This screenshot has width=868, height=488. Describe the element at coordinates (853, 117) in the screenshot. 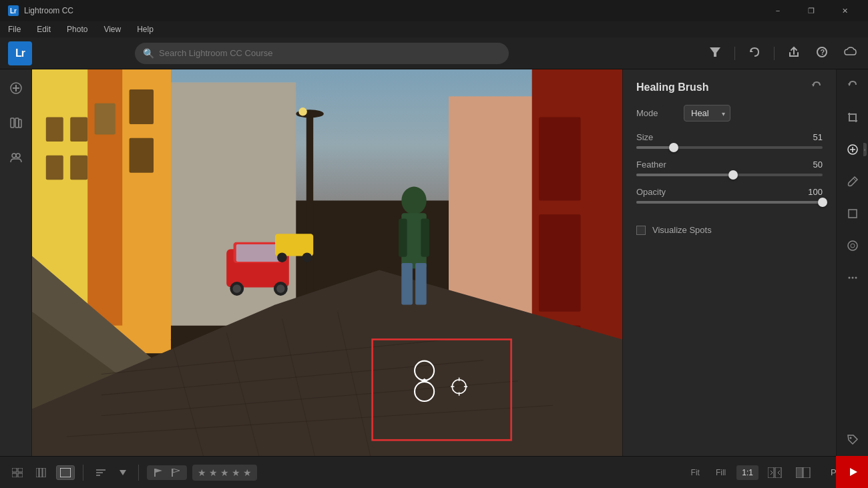

I see `crop-button` at that location.